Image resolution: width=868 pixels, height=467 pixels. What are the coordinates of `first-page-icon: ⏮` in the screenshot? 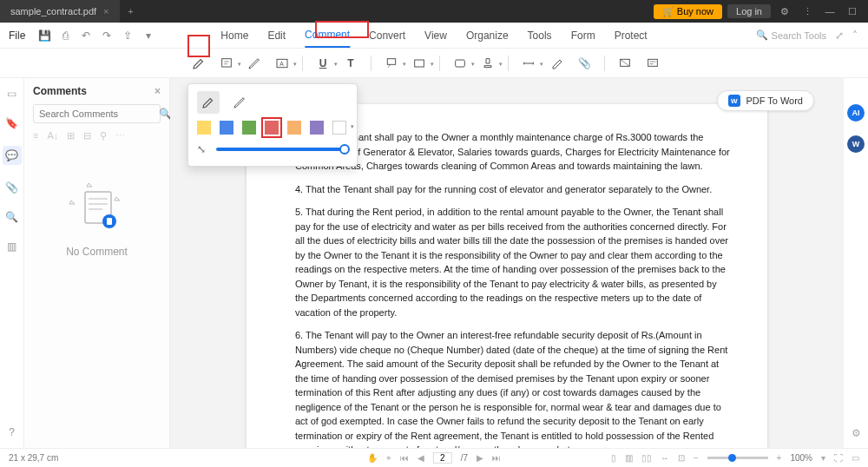 It's located at (404, 458).